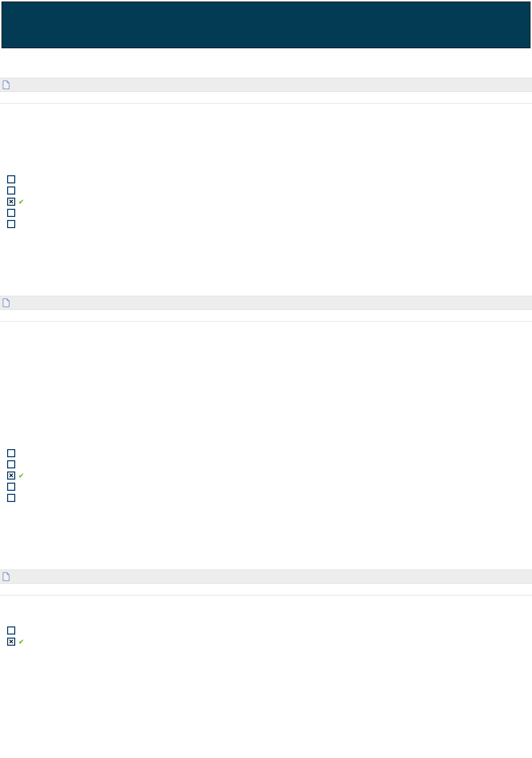  What do you see at coordinates (266, 476) in the screenshot?
I see `options-group-q2: ✔` at bounding box center [266, 476].